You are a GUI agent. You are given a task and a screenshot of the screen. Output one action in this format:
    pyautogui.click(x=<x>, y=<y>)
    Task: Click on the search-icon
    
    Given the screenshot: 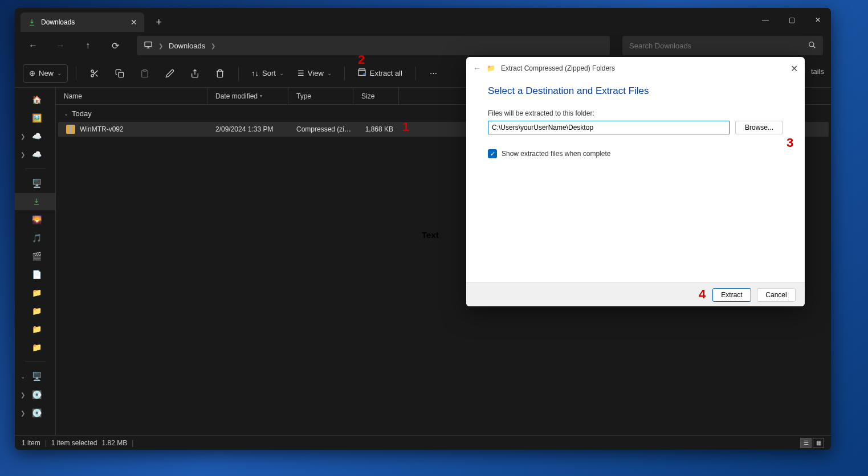 What is the action you would take?
    pyautogui.click(x=812, y=46)
    